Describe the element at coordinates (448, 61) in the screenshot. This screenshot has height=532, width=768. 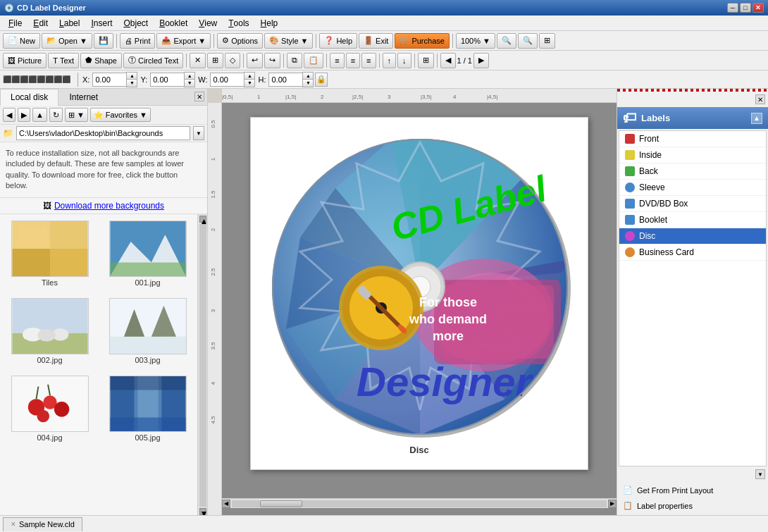
I see `prev-page-button: ◀` at that location.